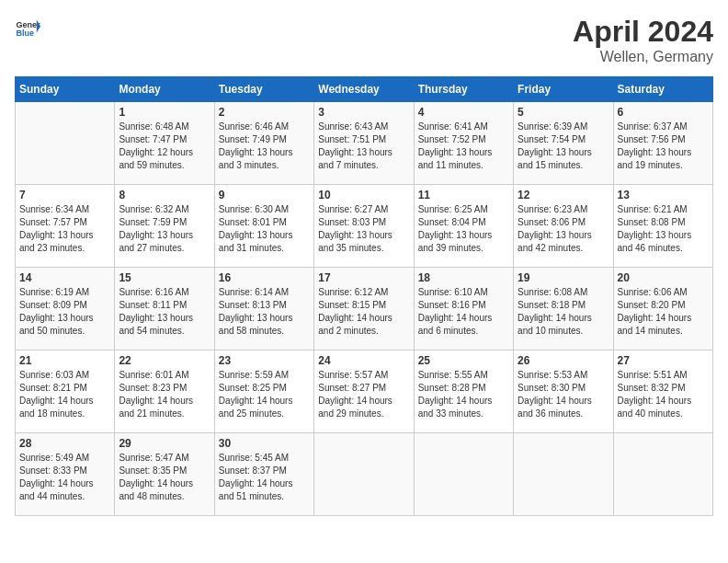 Image resolution: width=728 pixels, height=563 pixels. Describe the element at coordinates (463, 309) in the screenshot. I see `calendar-cell: 18Sunrise: 6:10 AM Sunset: 8:16 PM Dayli…` at that location.